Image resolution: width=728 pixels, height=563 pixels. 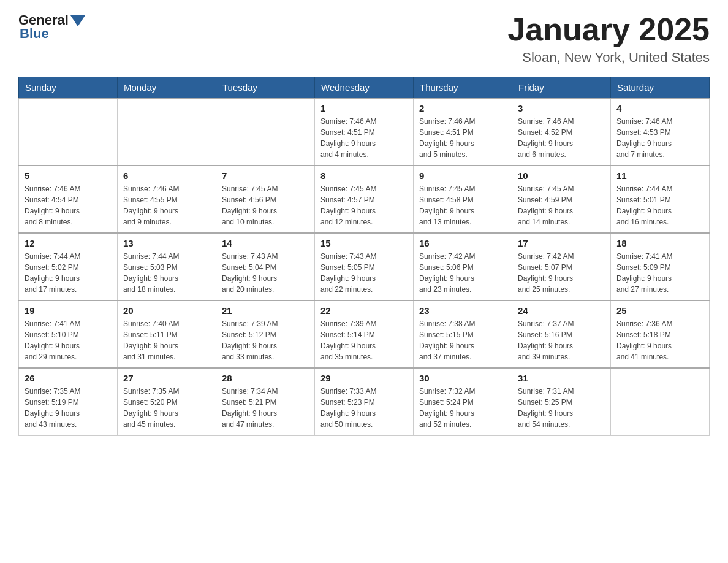 I want to click on table-row: 18Sunrise: 7:41 AMSunset: 5:09 PMDayligh…, so click(x=661, y=267).